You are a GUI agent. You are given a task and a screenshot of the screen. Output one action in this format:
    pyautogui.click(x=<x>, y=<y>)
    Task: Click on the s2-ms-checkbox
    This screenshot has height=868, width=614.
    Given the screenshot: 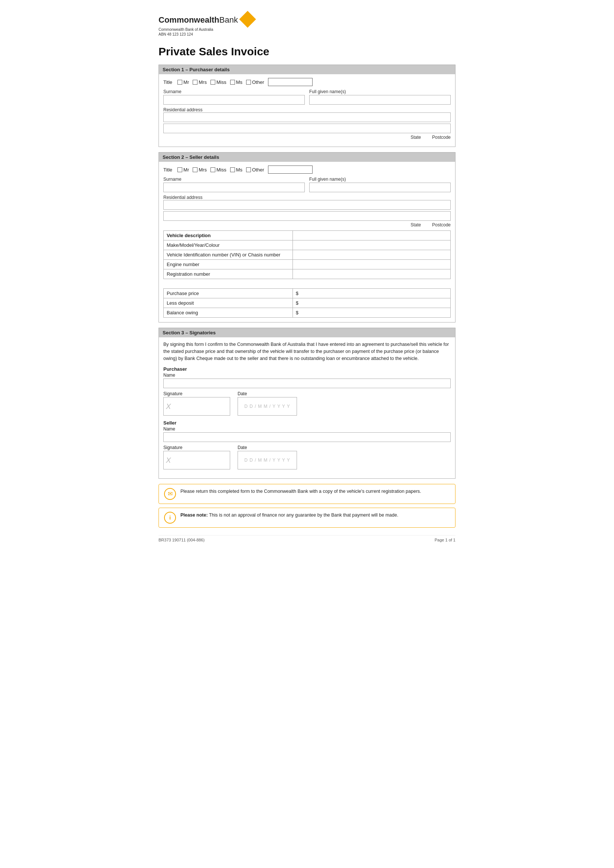 What is the action you would take?
    pyautogui.click(x=233, y=170)
    